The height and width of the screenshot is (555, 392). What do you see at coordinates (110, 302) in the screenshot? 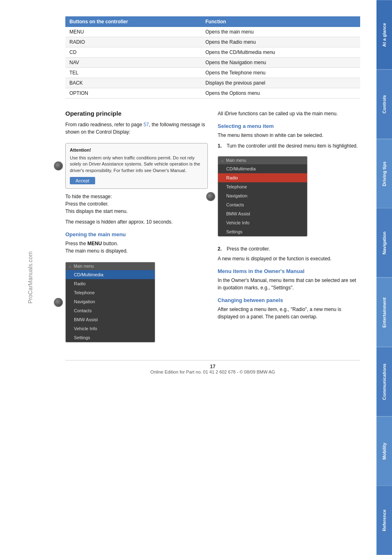
I see `main-menu-screenshot-left: ⌂ Main menu CD/MultimediaRadioTelephoneN…` at bounding box center [110, 302].